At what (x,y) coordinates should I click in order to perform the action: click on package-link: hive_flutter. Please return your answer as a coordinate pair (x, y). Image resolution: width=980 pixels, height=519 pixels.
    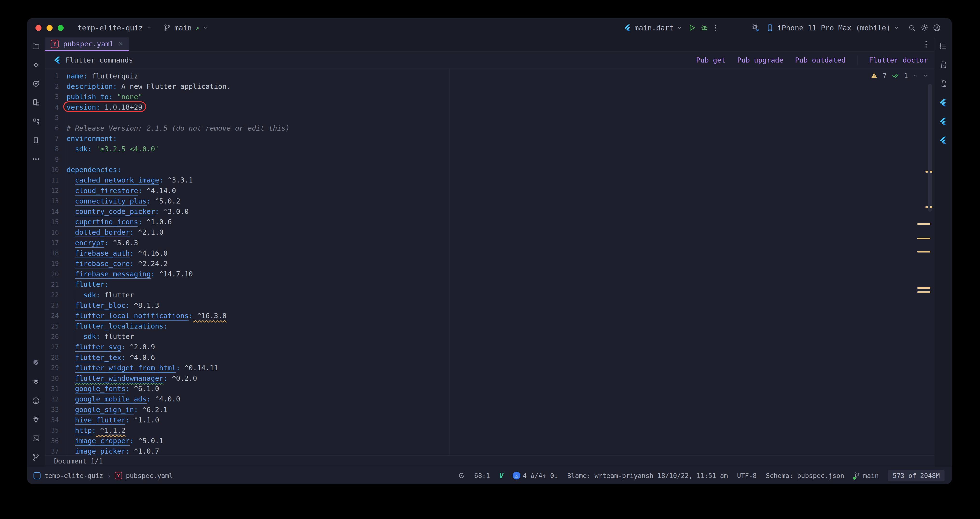
    Looking at the image, I should click on (100, 420).